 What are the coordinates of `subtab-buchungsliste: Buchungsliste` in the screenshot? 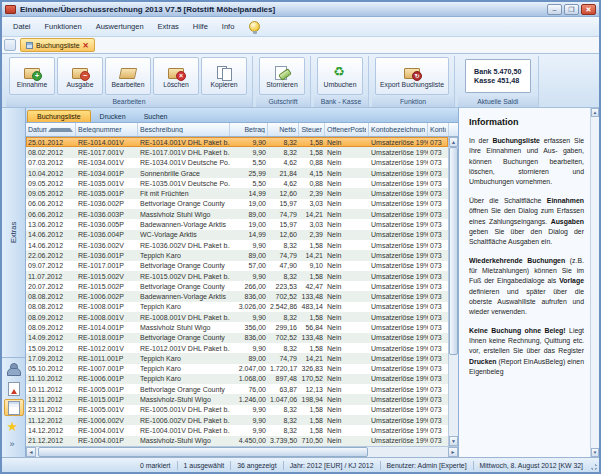 It's located at (59, 116).